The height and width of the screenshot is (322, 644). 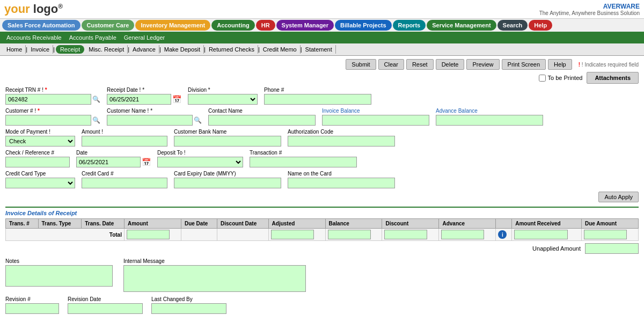 What do you see at coordinates (173, 25) in the screenshot?
I see `nav-inventory: Inventory Management` at bounding box center [173, 25].